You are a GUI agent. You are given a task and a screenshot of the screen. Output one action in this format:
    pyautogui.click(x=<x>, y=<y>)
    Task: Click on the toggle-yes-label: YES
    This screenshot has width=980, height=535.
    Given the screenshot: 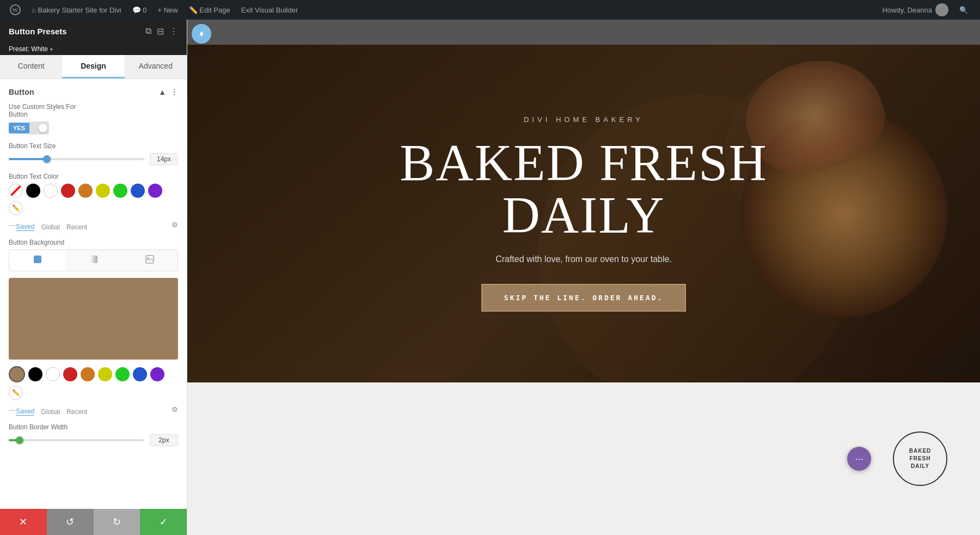 What is the action you would take?
    pyautogui.click(x=19, y=128)
    